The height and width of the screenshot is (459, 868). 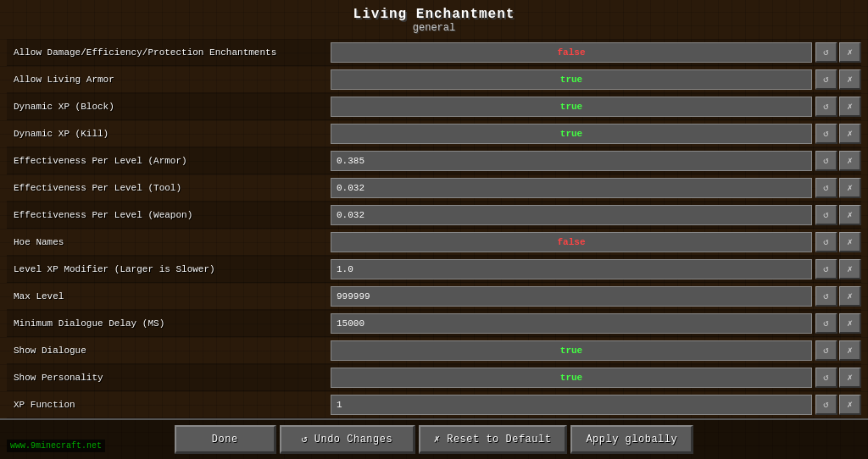 I want to click on setting-label: Show Personality, so click(x=168, y=378).